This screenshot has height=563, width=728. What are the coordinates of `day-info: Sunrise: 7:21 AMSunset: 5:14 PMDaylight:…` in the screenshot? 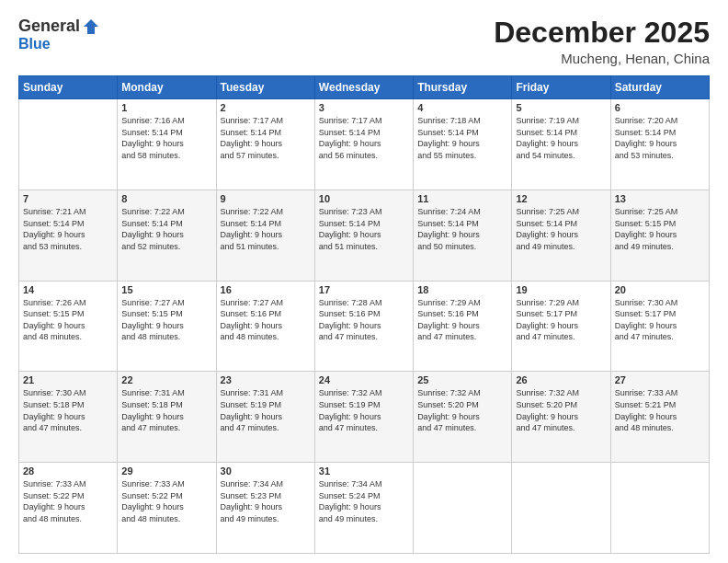 It's located at (68, 229).